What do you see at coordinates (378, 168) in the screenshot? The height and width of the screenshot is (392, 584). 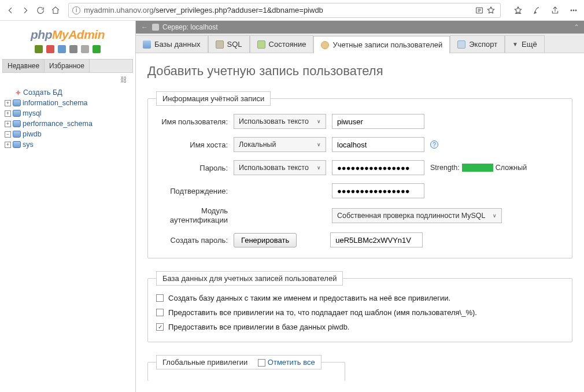 I see `password-input` at bounding box center [378, 168].